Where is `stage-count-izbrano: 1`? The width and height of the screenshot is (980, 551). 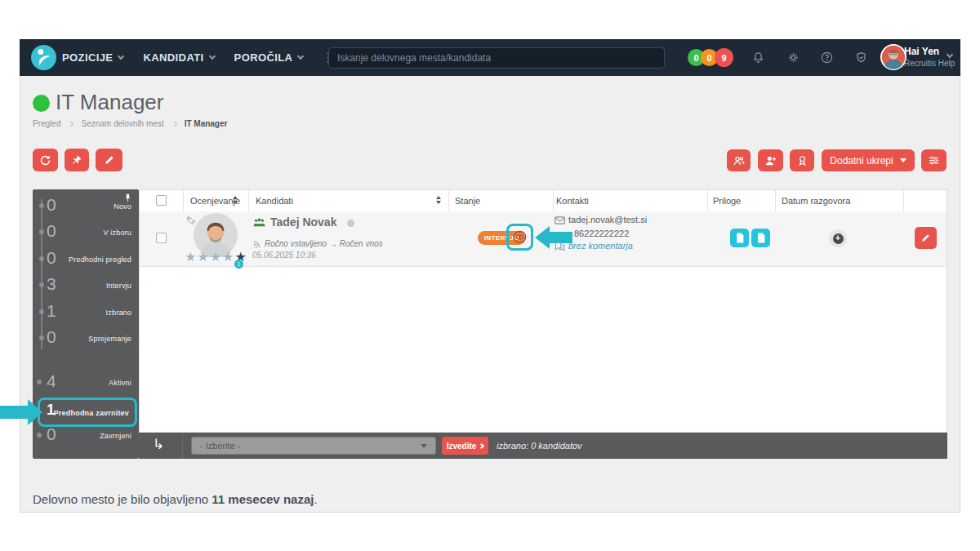
stage-count-izbrano: 1 is located at coordinates (51, 311).